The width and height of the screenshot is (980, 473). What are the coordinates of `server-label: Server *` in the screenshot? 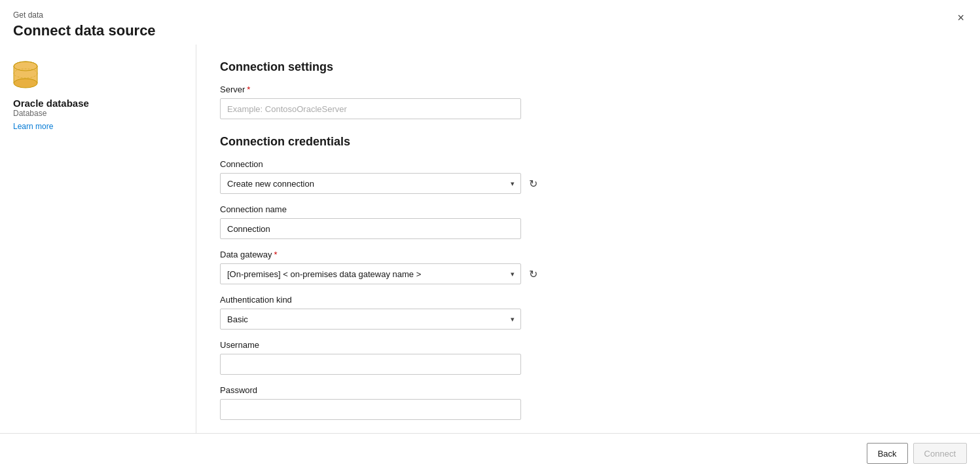 It's located at (588, 89).